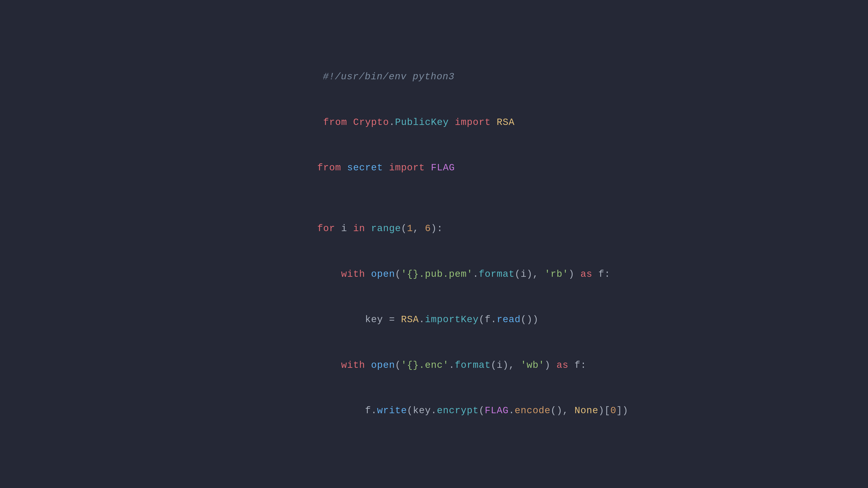 The height and width of the screenshot is (488, 868). What do you see at coordinates (461, 411) in the screenshot?
I see `line-write: f.write(key.encrypt(FLAG.encode(), None)…` at bounding box center [461, 411].